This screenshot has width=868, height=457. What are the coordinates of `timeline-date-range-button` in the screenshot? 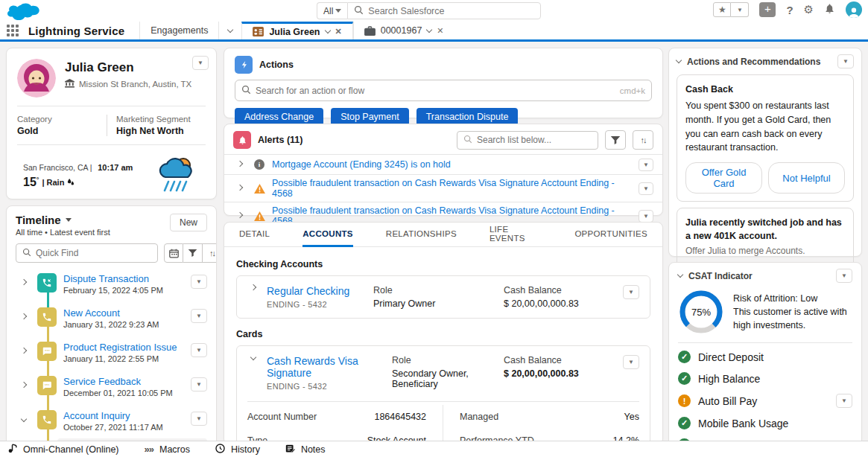 It's located at (174, 253).